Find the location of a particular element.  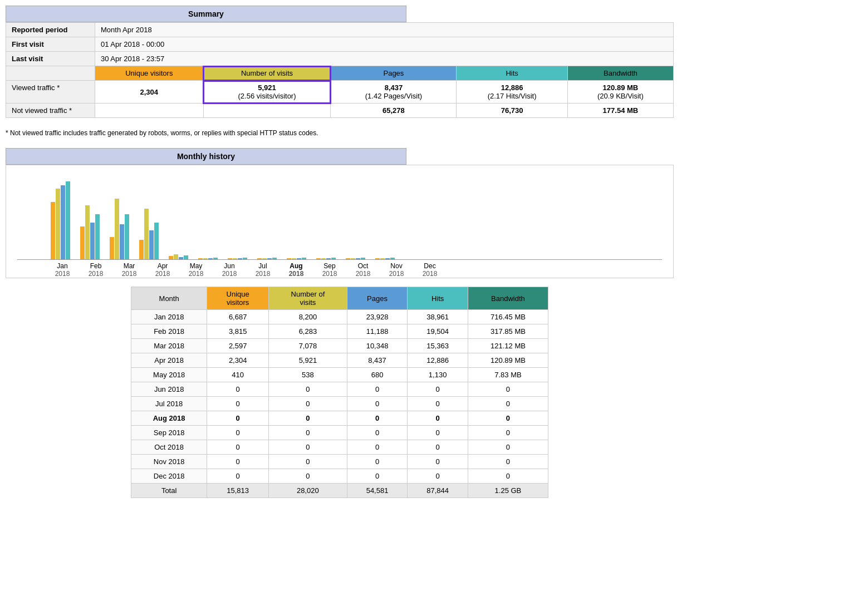

monthly-table-header: Month Uniquevisitors Number ofvisits Pag… is located at coordinates (340, 298).